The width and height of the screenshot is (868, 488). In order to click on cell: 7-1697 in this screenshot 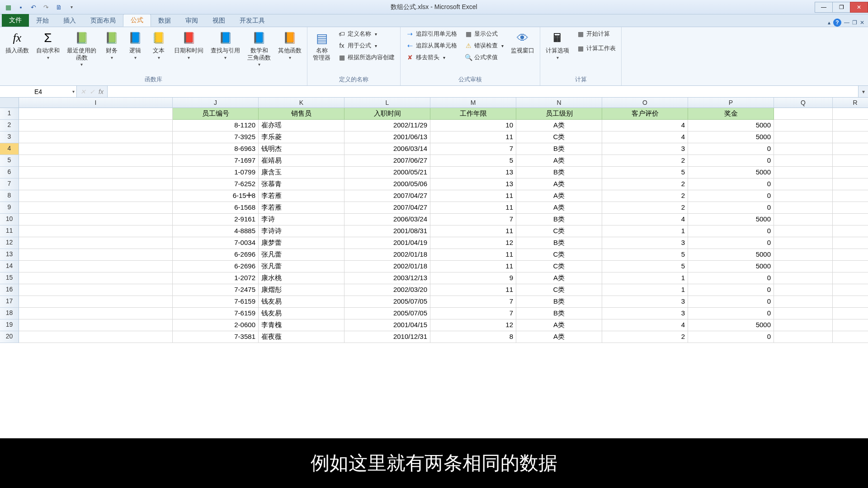, I will do `click(216, 161)`.